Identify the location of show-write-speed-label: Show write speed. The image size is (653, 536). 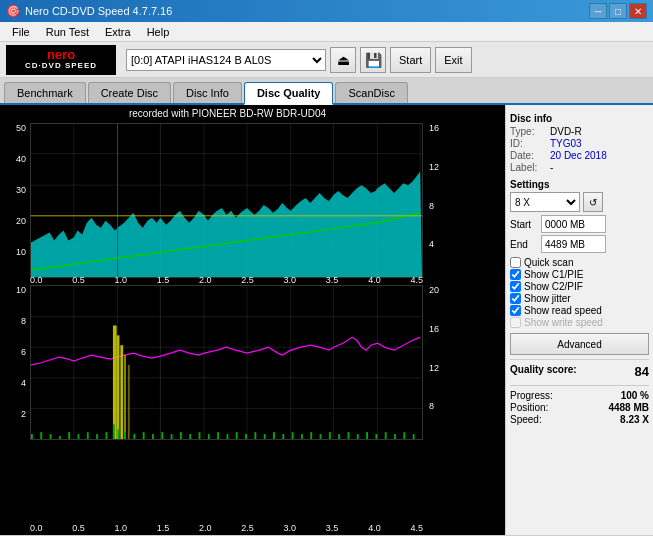
(564, 322).